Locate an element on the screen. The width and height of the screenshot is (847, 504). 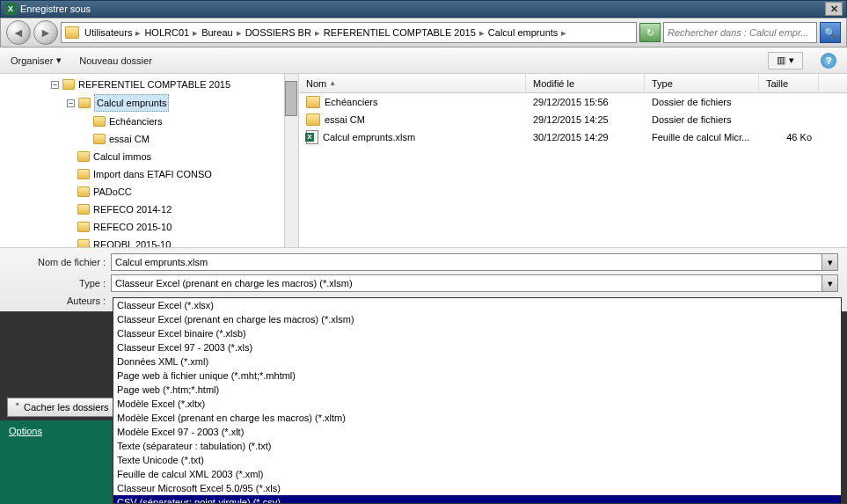
filename-input: Calcul emprunts.xlsm ▾ is located at coordinates (475, 262).